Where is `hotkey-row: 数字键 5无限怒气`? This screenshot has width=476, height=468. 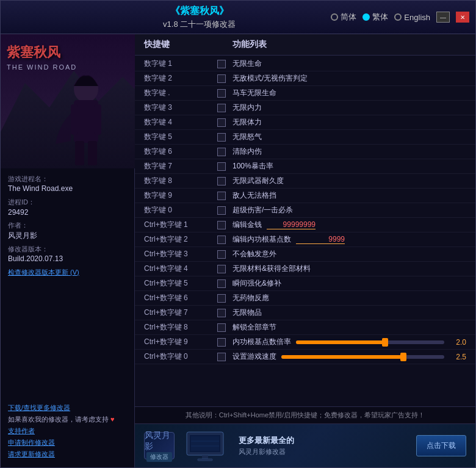 hotkey-row: 数字键 5无限怒气 is located at coordinates (305, 137).